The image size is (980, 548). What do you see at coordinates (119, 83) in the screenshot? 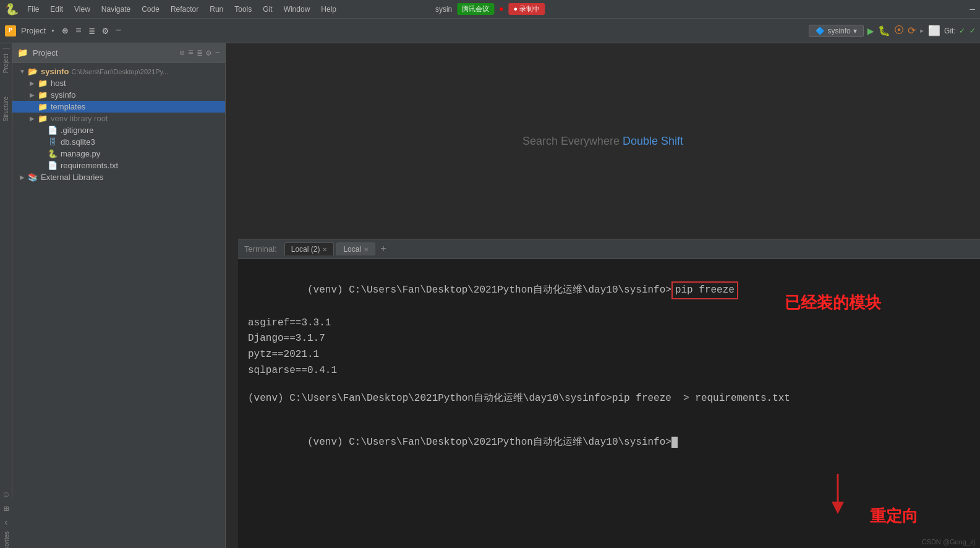
I see `tree-item-host: ▶ 📁 host` at bounding box center [119, 83].